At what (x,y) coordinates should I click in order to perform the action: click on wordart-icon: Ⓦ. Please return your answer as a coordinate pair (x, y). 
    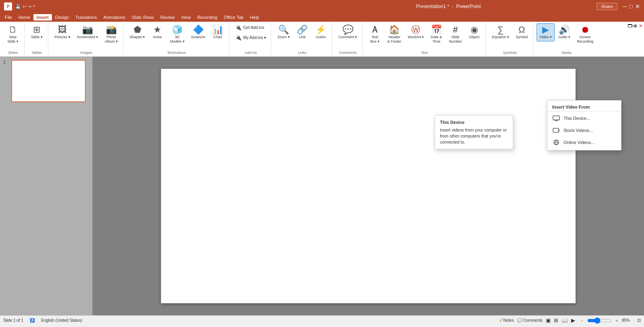
    Looking at the image, I should click on (416, 30).